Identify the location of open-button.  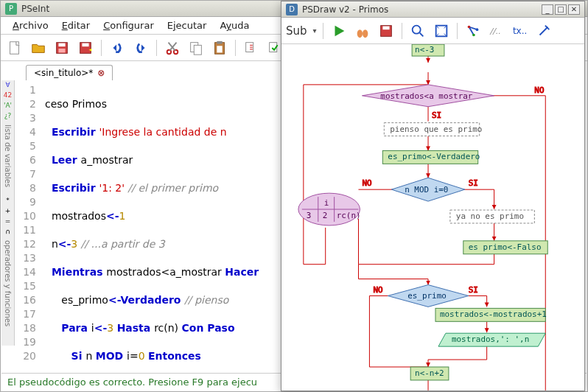
(38, 48).